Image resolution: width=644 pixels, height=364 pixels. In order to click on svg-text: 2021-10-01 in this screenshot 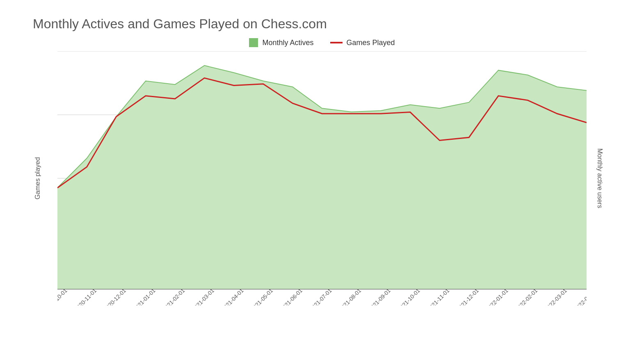, I will do `click(409, 296)`.